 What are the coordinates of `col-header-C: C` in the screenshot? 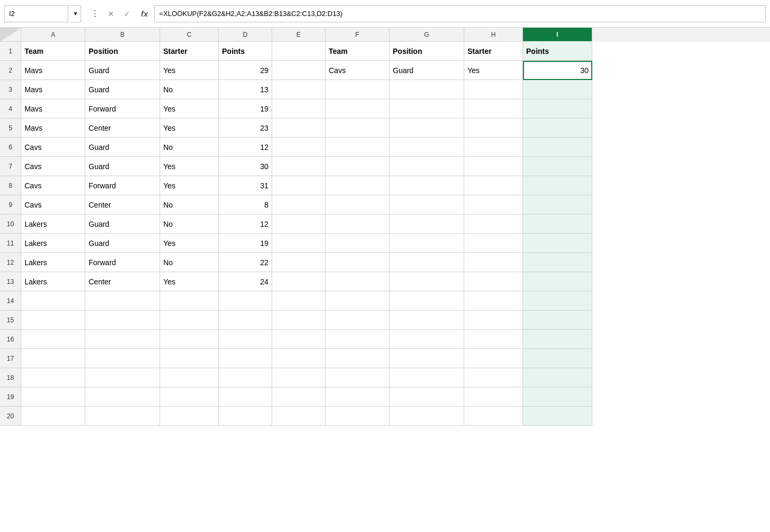 It's located at (189, 35).